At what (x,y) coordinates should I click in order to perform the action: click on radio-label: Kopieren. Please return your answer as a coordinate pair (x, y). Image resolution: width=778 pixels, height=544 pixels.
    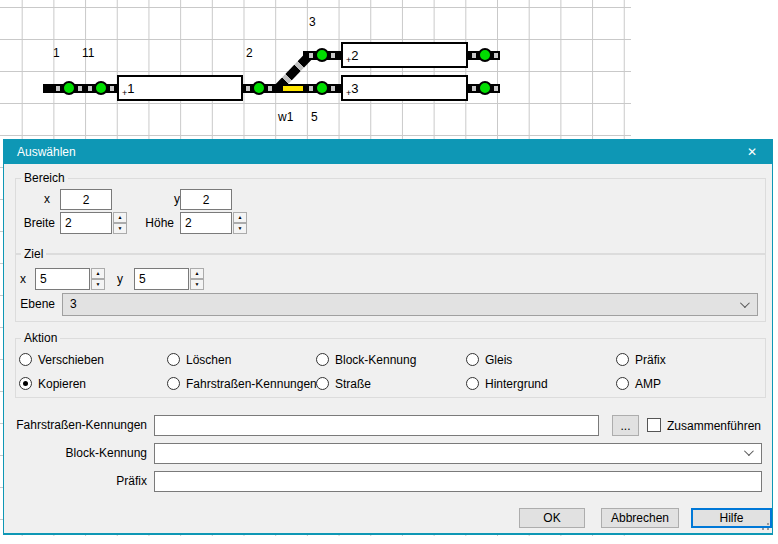
    Looking at the image, I should click on (62, 384).